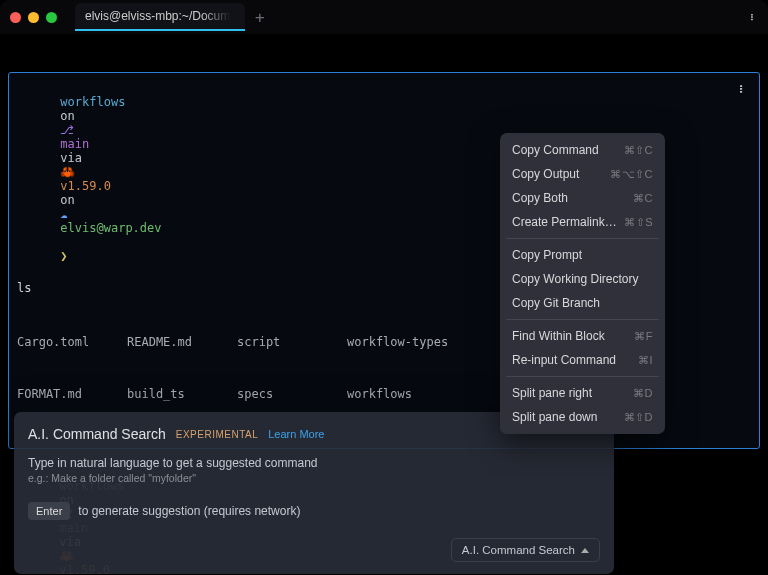 The image size is (768, 575). I want to click on menu-item: Copy Output⌘⌥⇧C, so click(582, 174).